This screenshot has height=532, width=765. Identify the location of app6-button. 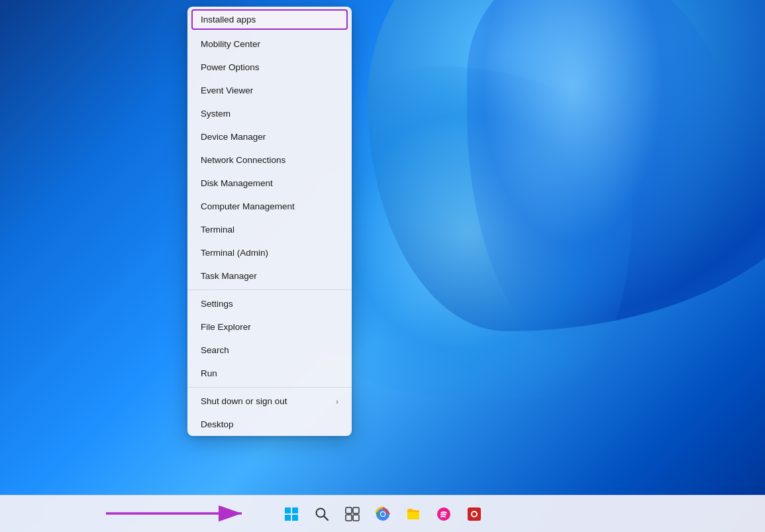
(474, 514).